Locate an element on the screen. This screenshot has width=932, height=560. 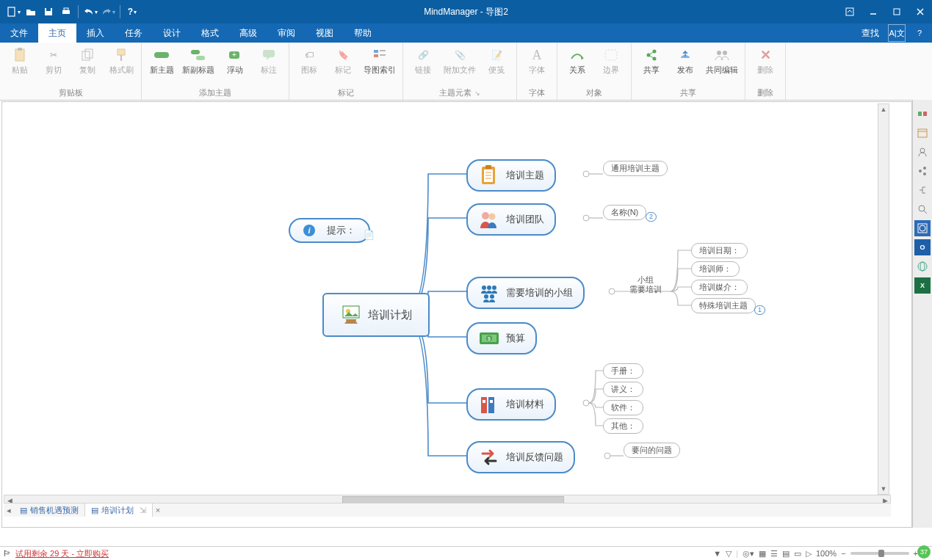
subtopic-trainer: 培训师： is located at coordinates (715, 269).